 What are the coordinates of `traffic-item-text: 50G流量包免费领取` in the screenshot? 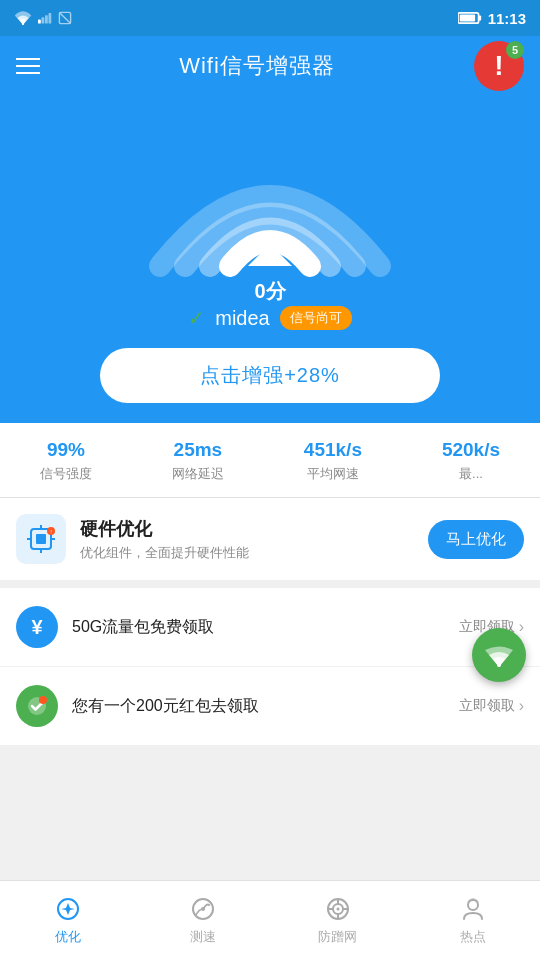 It's located at (258, 628).